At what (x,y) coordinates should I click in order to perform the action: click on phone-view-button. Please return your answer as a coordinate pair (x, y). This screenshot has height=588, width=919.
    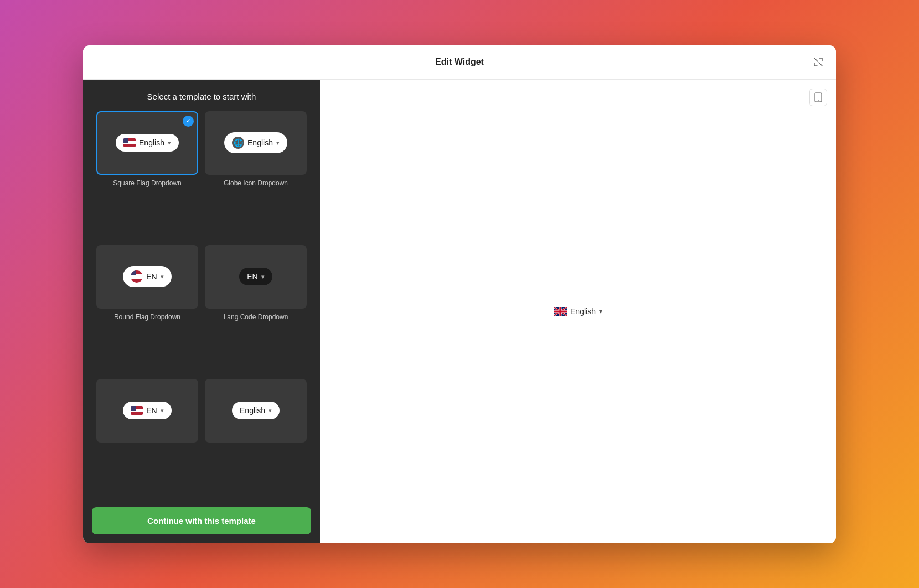
    Looking at the image, I should click on (818, 97).